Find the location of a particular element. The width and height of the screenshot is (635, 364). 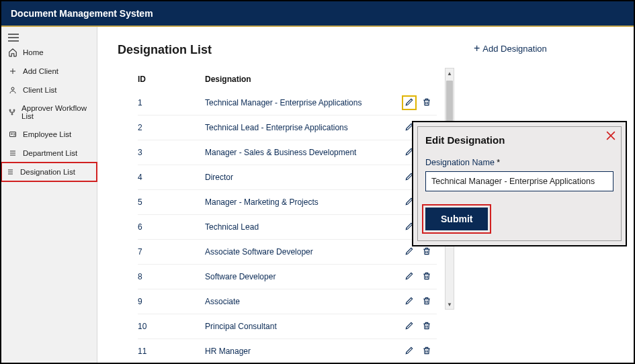

cell-designation: Director is located at coordinates (301, 177).